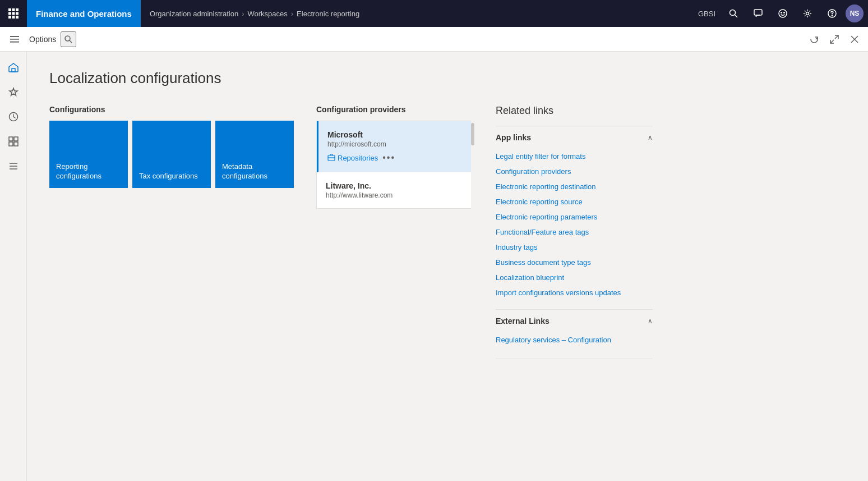 Image resolution: width=868 pixels, height=481 pixels. What do you see at coordinates (574, 321) in the screenshot?
I see `link-group-external-header: External Links ∧` at bounding box center [574, 321].